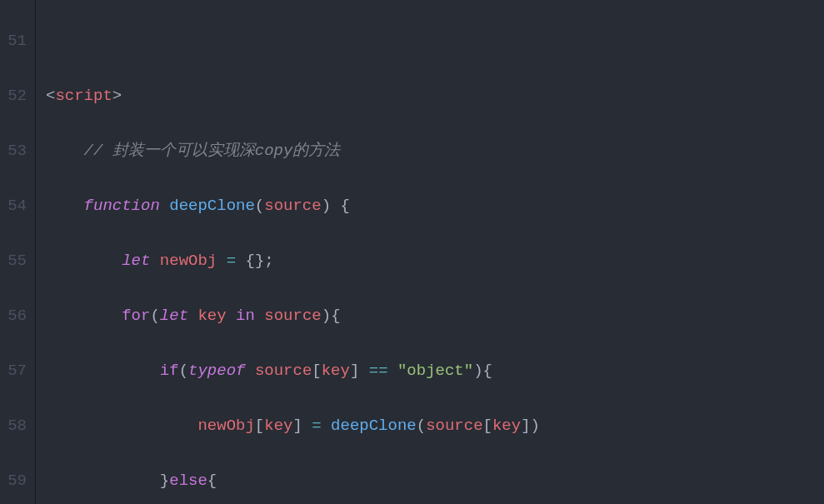  What do you see at coordinates (17, 252) in the screenshot?
I see `line-number-gutter: 51 52 53 54 55 56 57 58 59 60 61 62 63 6…` at bounding box center [17, 252].